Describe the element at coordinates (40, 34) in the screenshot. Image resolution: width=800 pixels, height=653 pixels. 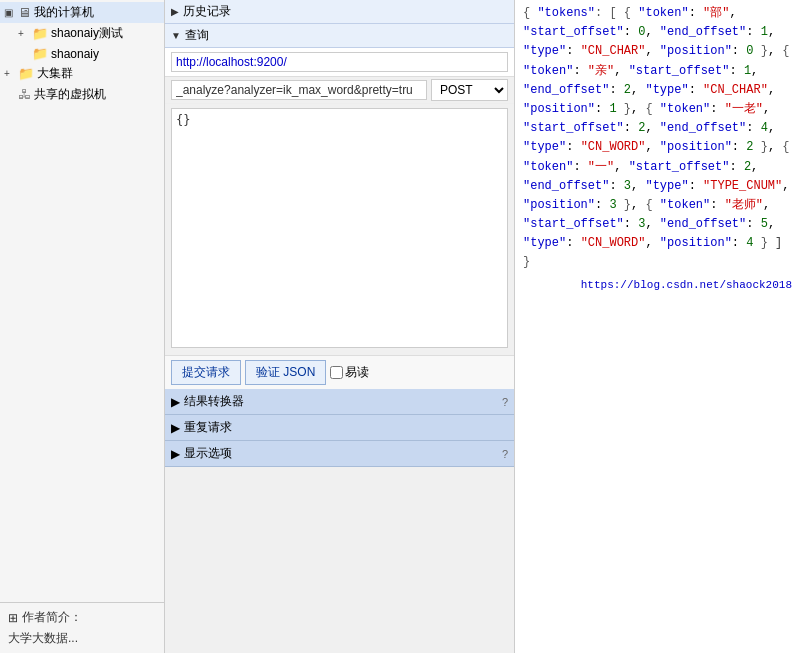
I see `folder-yellow-icon: 📁` at that location.